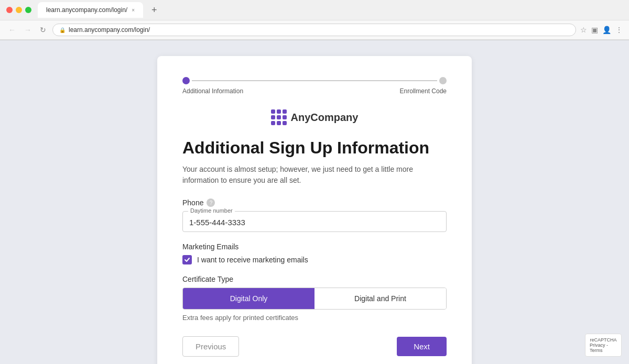 The height and width of the screenshot is (364, 629). I want to click on browser-chrome: learn.anycompany.com/login/ × + ← → ↻ 🔒 …, so click(314, 20).